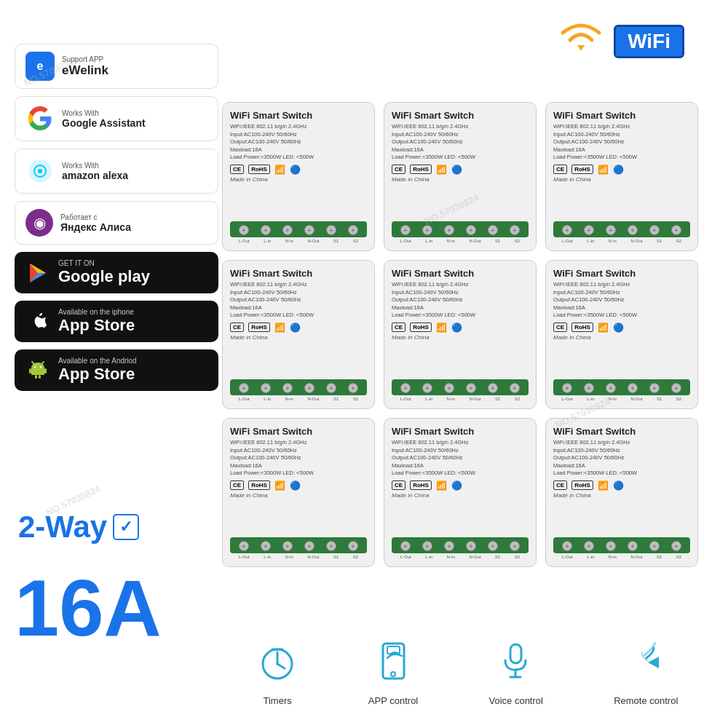 The height and width of the screenshot is (728, 728). I want to click on switch-cert-2: CE RoHS 📶 🔵, so click(622, 170).